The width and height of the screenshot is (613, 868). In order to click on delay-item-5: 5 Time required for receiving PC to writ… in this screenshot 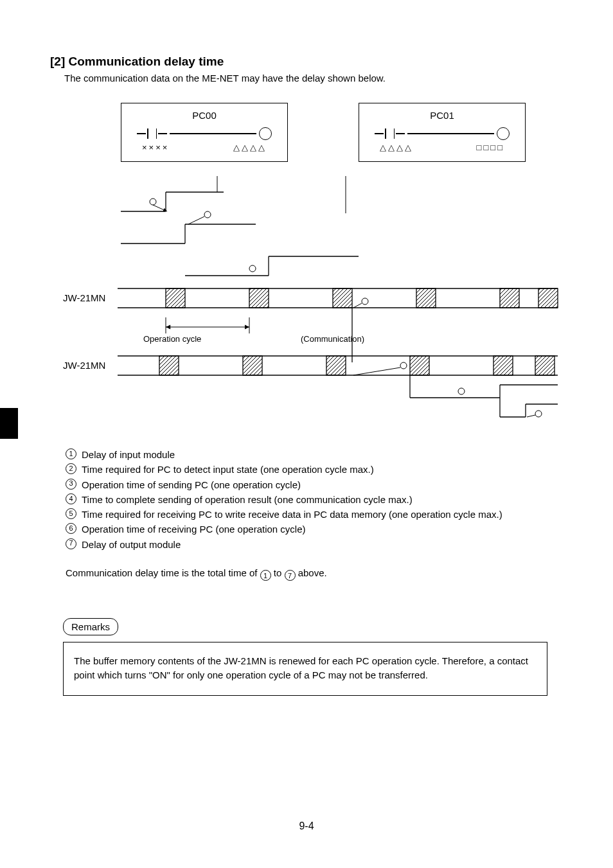, I will do `click(320, 514)`.